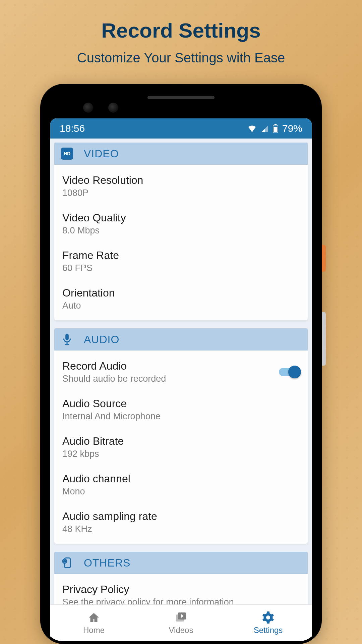  What do you see at coordinates (181, 293) in the screenshot?
I see `setting-title: Orientation` at bounding box center [181, 293].